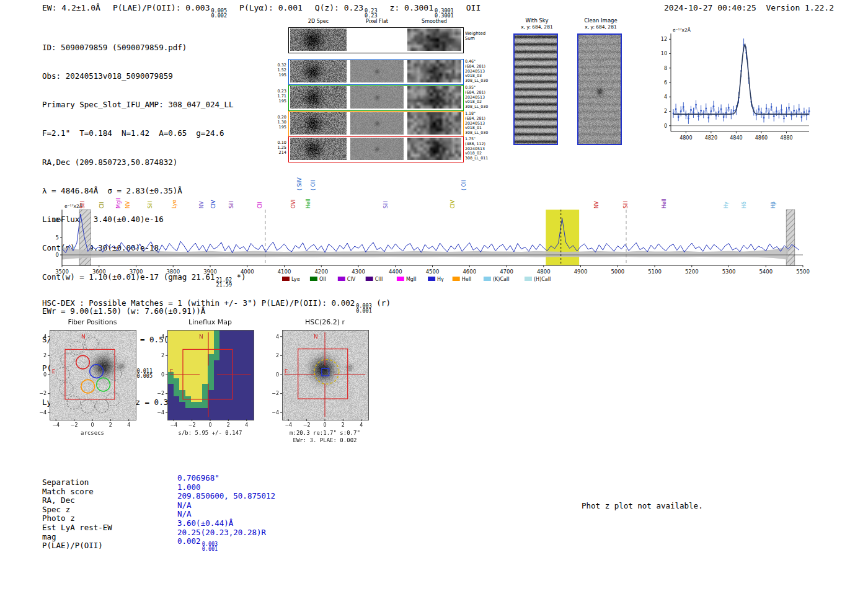  I want to click on column-header-pixel-flat: Pixel Flat, so click(377, 21).